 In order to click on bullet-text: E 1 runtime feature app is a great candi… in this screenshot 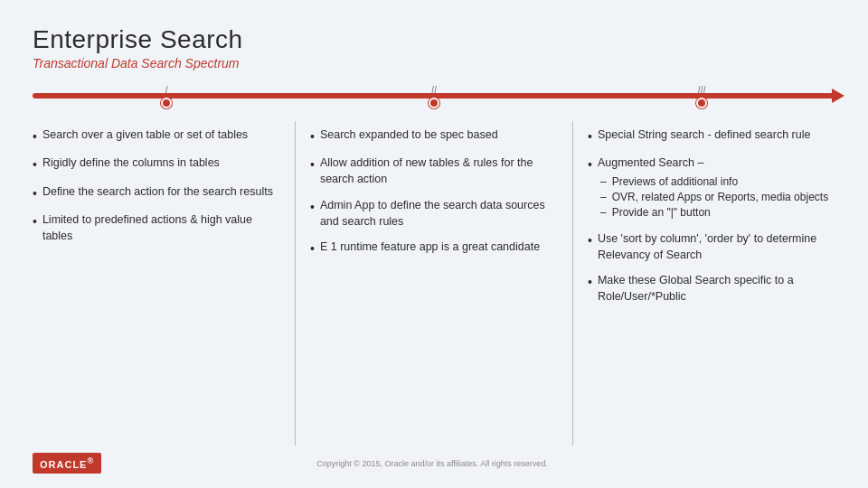, I will do `click(430, 247)`.